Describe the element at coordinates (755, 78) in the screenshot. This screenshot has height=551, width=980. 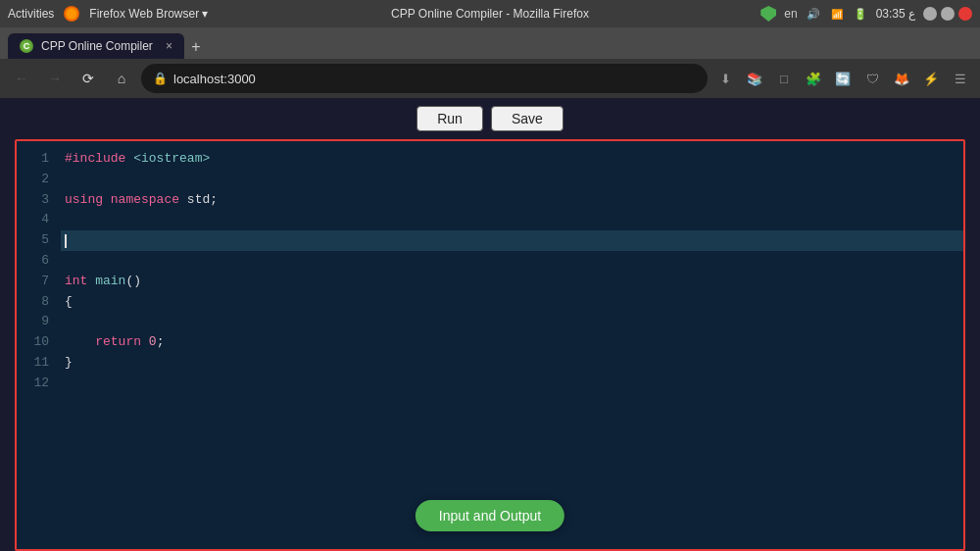
I see `bookmarks-icon: 📚` at that location.